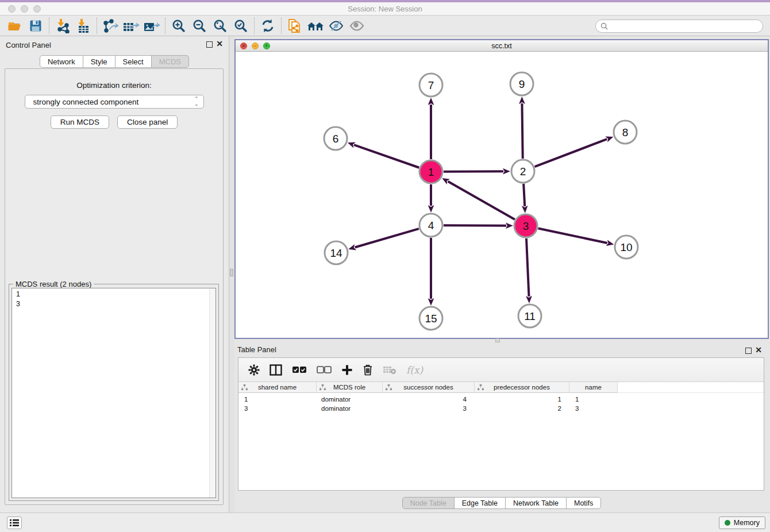 The image size is (770, 532). I want to click on export-image-icon, so click(152, 26).